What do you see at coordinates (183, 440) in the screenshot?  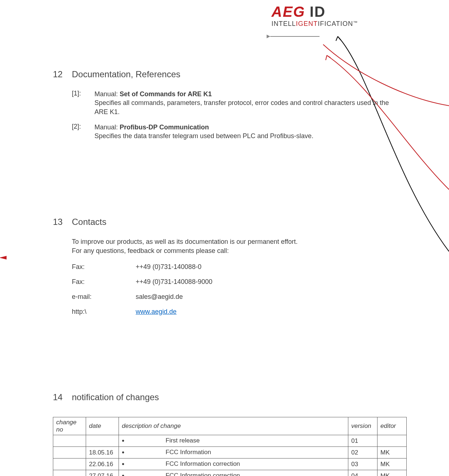 I see `cell-desc-text: First release` at bounding box center [183, 440].